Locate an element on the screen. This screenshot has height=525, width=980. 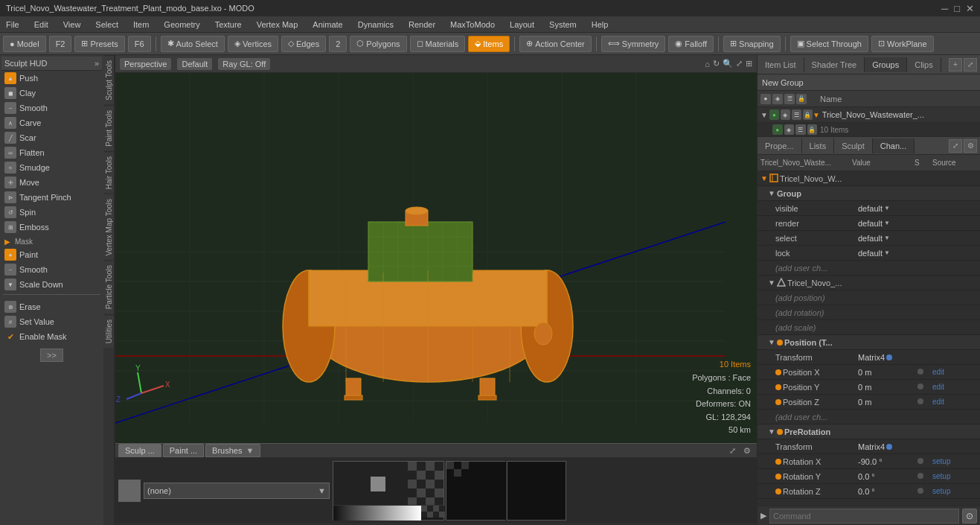
menu-vertex-map: Vertex Map is located at coordinates (278, 25).